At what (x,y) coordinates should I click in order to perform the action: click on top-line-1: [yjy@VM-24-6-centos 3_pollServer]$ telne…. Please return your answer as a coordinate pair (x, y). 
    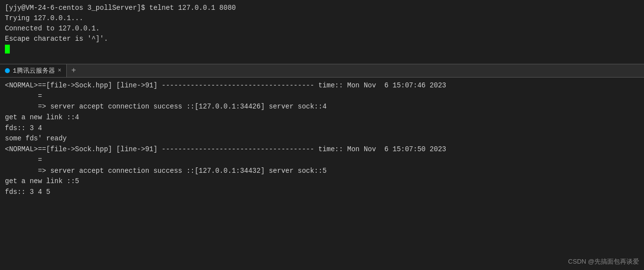
    Looking at the image, I should click on (322, 8).